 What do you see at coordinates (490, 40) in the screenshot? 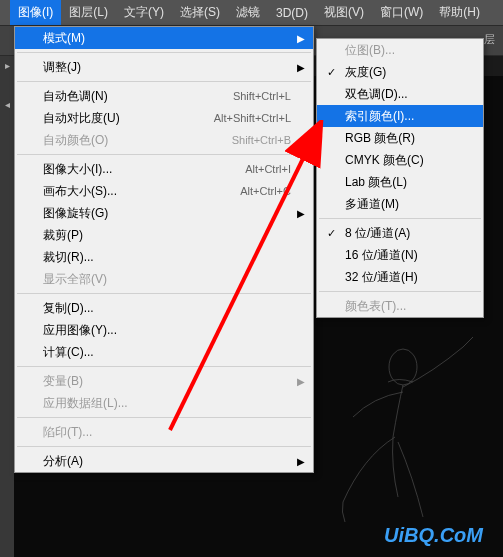
I see `toolbar-text: 层` at bounding box center [490, 40].